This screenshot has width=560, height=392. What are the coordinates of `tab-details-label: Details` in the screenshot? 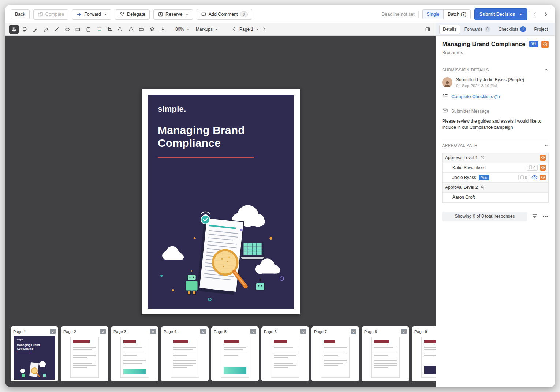 It's located at (449, 29).